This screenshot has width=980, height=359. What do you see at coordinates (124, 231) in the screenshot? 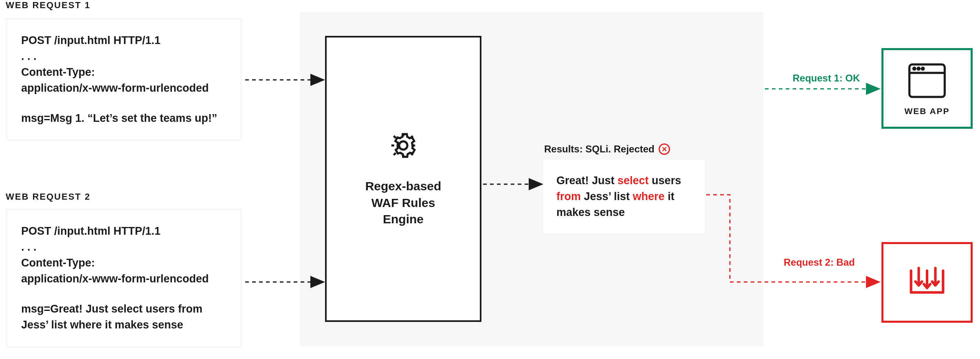
I see `req2-line1: POST /input.html HTTP/1.1` at bounding box center [124, 231].